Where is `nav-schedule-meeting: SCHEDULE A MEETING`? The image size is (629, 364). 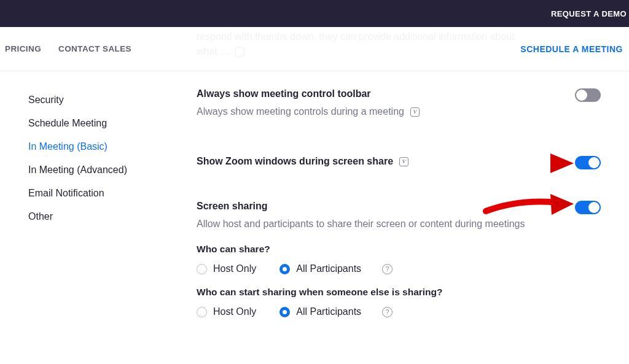 nav-schedule-meeting: SCHEDULE A MEETING is located at coordinates (571, 49).